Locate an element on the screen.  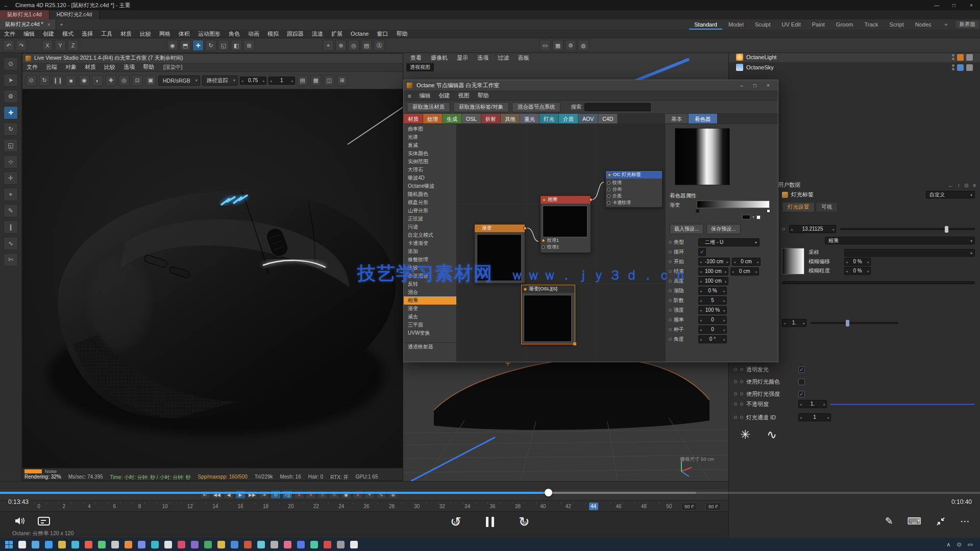
frame-label: 14 is located at coordinates (215, 506).